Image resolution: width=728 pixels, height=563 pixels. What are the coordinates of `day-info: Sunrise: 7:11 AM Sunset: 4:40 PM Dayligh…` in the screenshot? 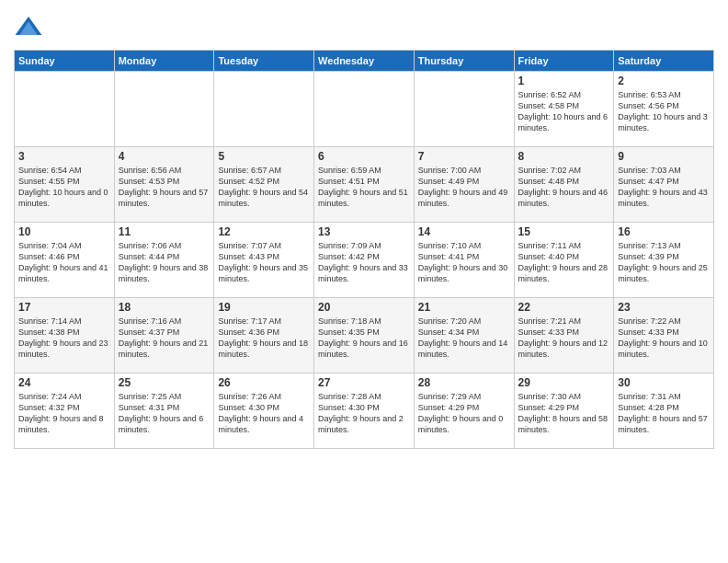 It's located at (564, 263).